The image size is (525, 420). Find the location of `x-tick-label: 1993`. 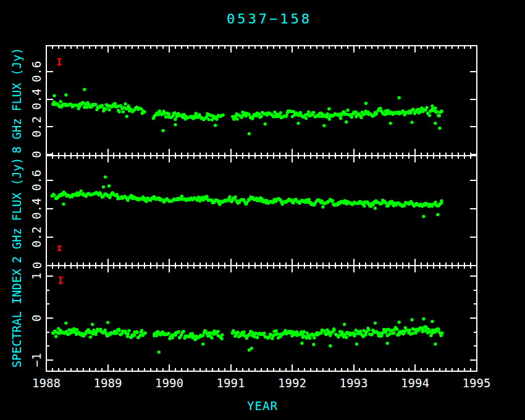

x-tick-label: 1993 is located at coordinates (354, 383).